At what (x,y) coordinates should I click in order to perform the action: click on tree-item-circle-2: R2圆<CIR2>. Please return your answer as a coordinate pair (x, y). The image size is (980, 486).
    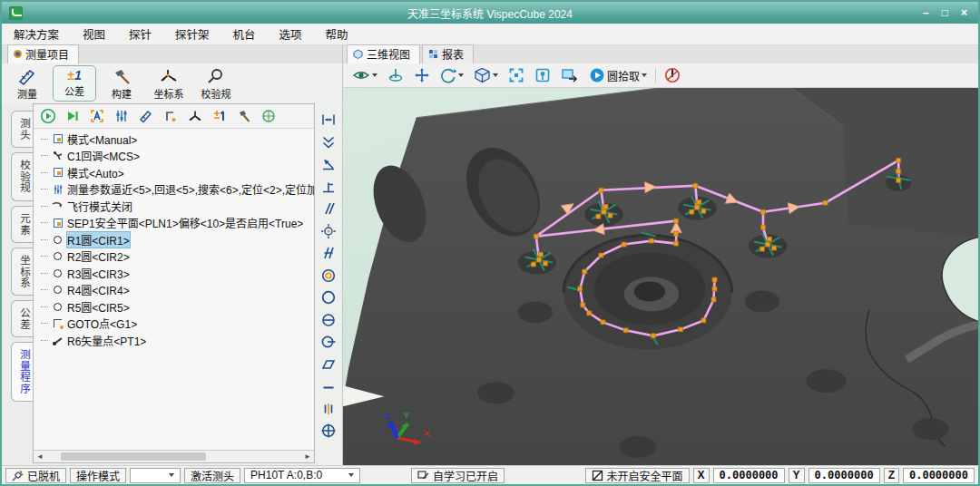
    Looking at the image, I should click on (174, 258).